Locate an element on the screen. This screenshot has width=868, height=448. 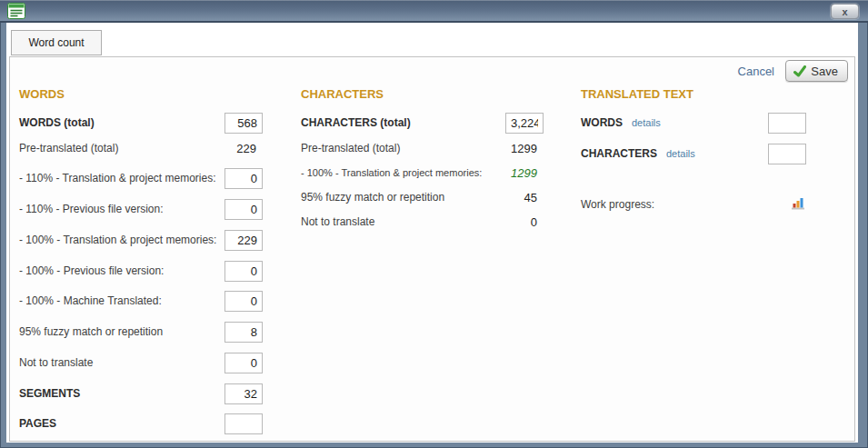
row-chars-100-memories: - 100% - Translation & project memories:… is located at coordinates (422, 173).